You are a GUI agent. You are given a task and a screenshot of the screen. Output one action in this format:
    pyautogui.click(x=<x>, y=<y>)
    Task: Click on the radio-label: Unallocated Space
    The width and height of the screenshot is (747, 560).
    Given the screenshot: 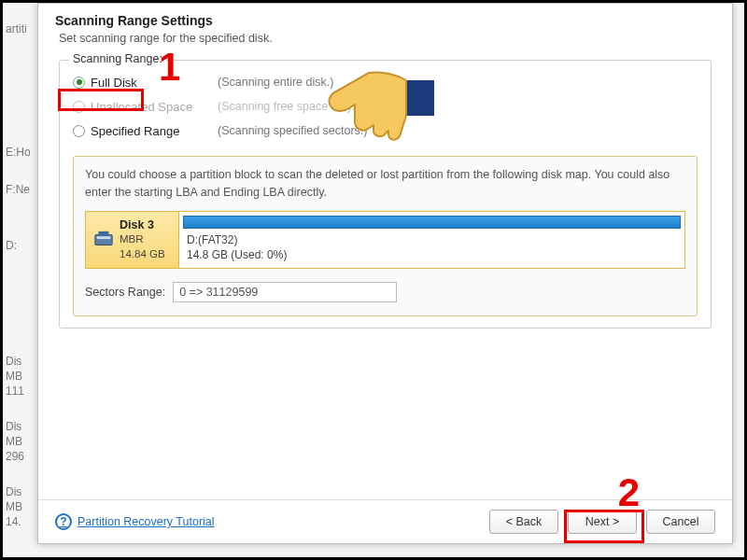 What is the action you would take?
    pyautogui.click(x=151, y=106)
    